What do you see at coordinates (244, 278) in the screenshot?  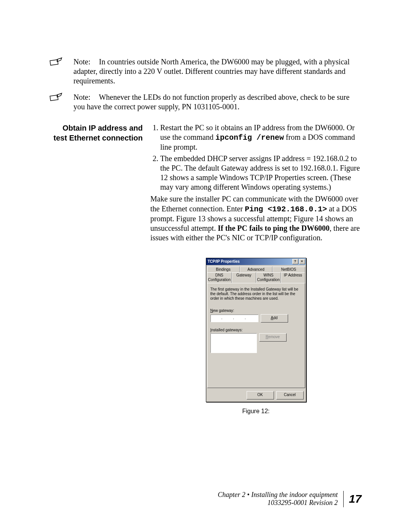 I see `tab-gateway: Gateway` at bounding box center [244, 278].